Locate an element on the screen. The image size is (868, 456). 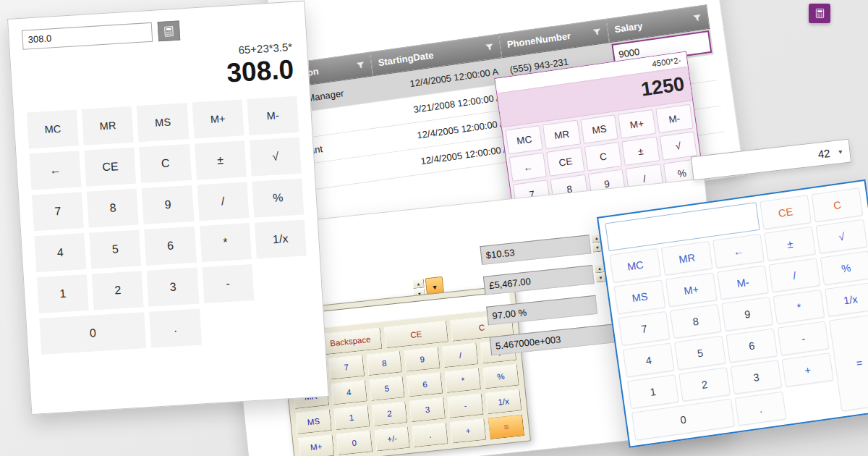
percent-field: 97.00 % is located at coordinates (542, 311).